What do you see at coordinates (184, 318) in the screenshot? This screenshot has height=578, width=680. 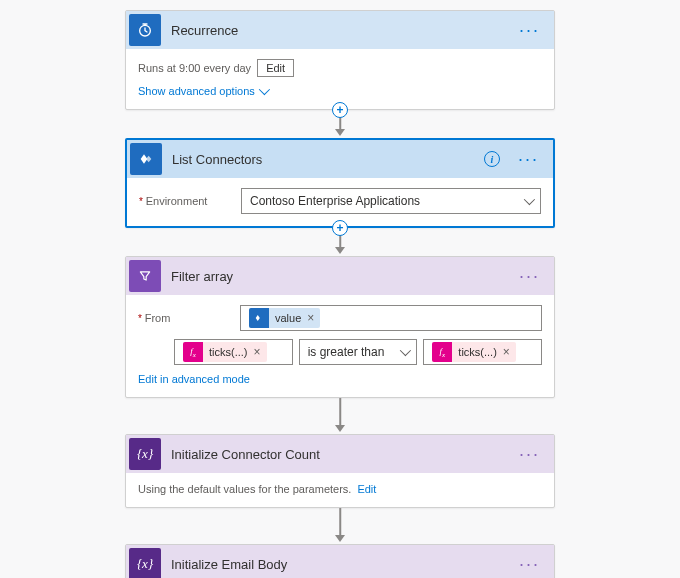 I see `from-label: From` at bounding box center [184, 318].